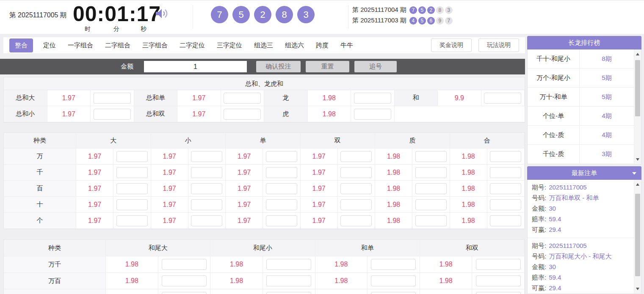 The width and height of the screenshot is (644, 294). What do you see at coordinates (229, 46) in the screenshot?
I see `nav-tab: 三字定位` at bounding box center [229, 46].